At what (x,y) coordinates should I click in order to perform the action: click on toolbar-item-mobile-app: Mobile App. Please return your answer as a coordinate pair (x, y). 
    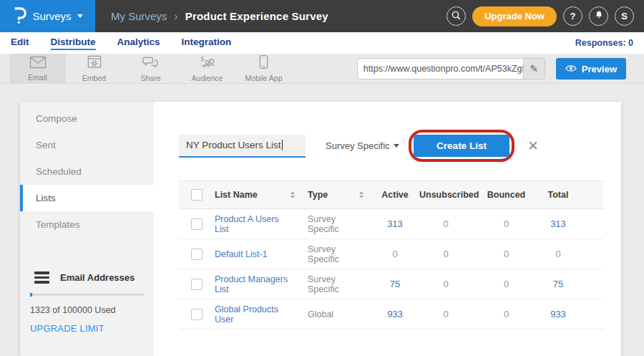
    Looking at the image, I should click on (263, 69).